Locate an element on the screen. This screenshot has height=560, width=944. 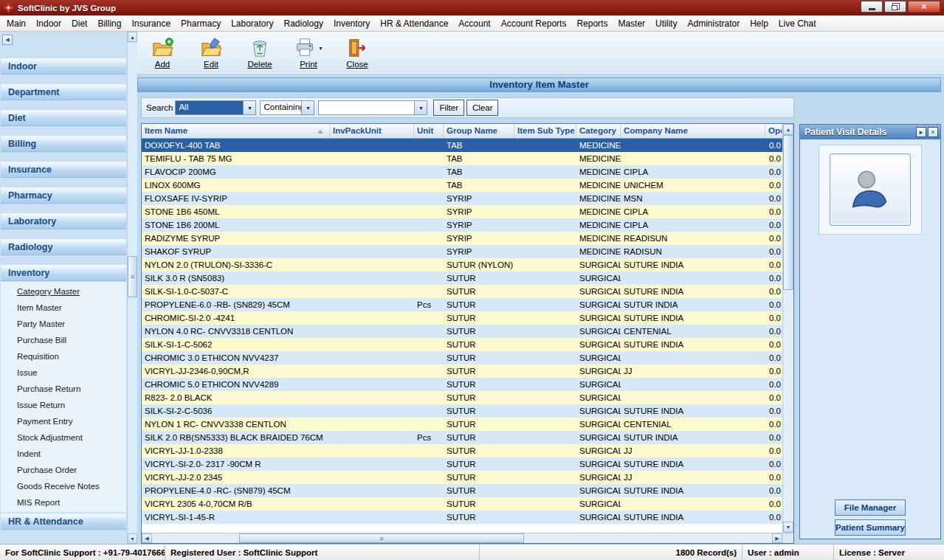
table-row: VICRYL-JJ-2.0 2345 SUTUR SURGICAL JJ 0.0 is located at coordinates (462, 477).